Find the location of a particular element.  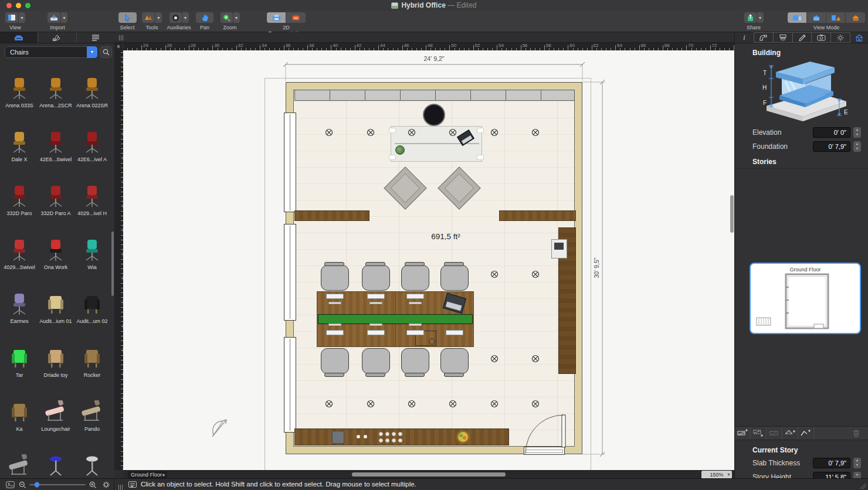

executive-chair is located at coordinates (434, 115).